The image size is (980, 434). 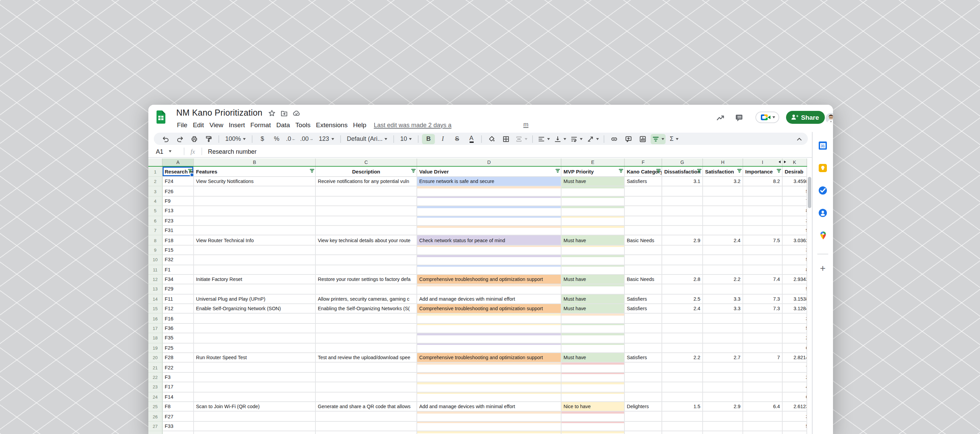 What do you see at coordinates (255, 241) in the screenshot?
I see `cell-B8: View Router Technical Info` at bounding box center [255, 241].